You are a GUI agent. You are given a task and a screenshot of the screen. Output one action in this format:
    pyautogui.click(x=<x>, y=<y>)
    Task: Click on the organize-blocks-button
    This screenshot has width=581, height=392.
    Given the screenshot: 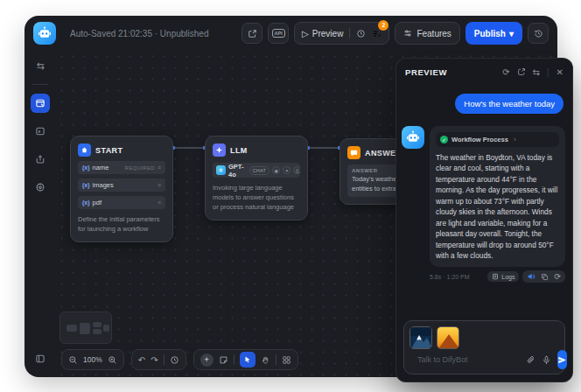 What is the action you would take?
    pyautogui.click(x=287, y=360)
    